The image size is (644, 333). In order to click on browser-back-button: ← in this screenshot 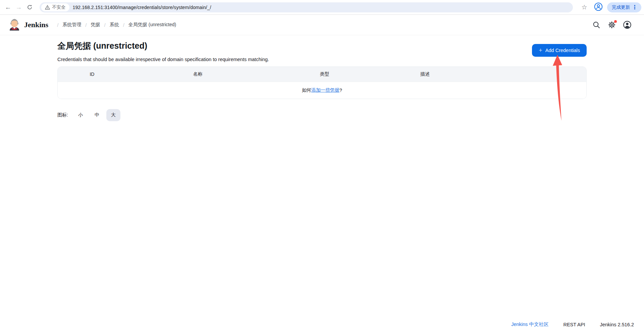, I will do `click(8, 7)`.